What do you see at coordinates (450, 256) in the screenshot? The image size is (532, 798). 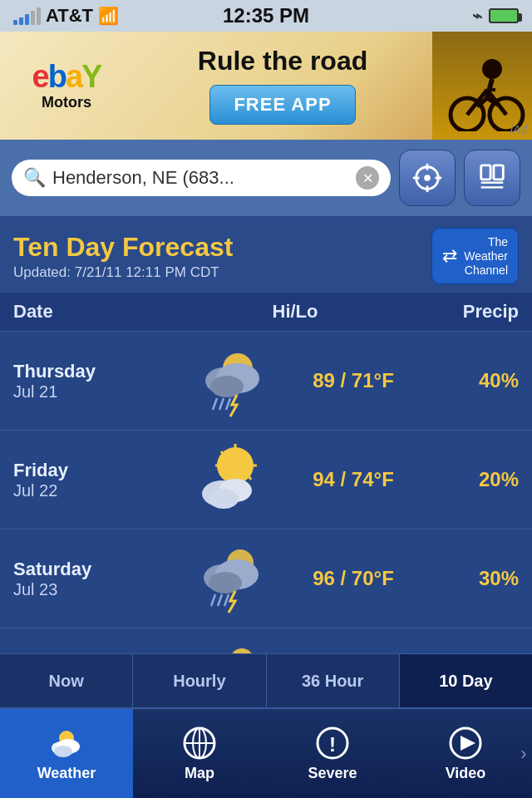 I see `arrows-icon: ⇄` at bounding box center [450, 256].